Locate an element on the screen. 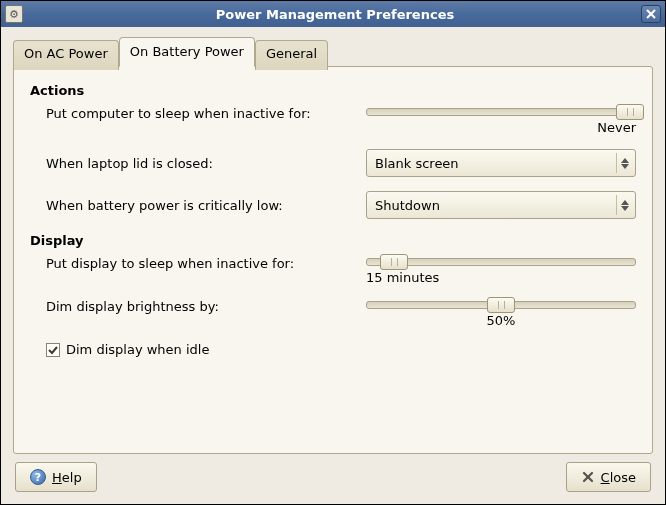  slider-display-sleep is located at coordinates (501, 262).